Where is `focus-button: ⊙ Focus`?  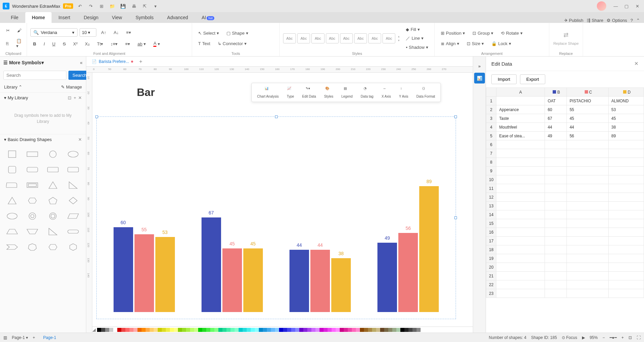
focus-button: ⊙ Focus is located at coordinates (570, 338).